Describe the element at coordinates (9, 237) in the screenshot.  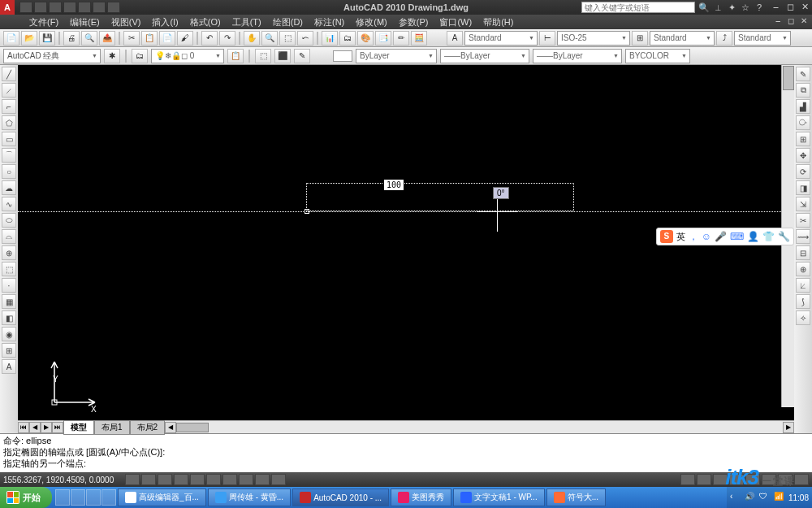
I see `ellipse-arc-icon: ⌓` at that location.